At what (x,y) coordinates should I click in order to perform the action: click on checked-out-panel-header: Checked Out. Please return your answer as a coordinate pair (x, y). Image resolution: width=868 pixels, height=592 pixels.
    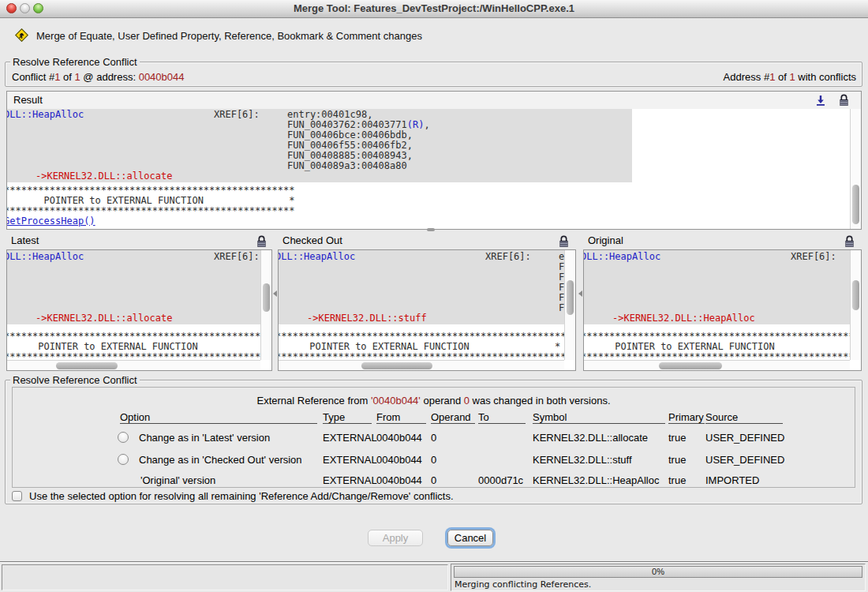
    Looking at the image, I should click on (427, 242).